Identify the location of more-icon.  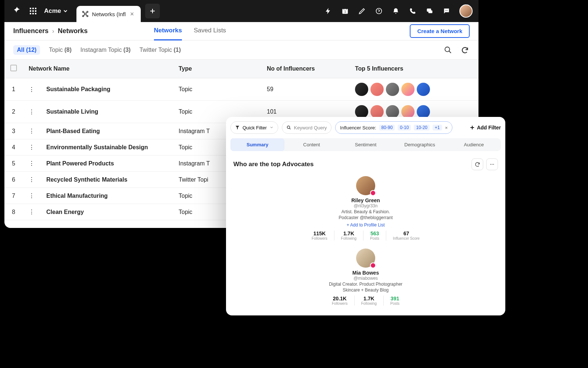
(492, 164).